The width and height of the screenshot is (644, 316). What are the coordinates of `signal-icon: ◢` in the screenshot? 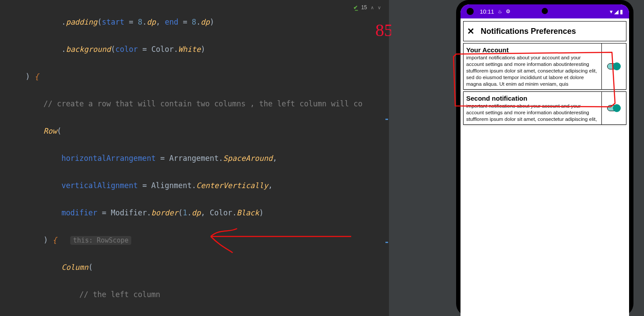 It's located at (616, 11).